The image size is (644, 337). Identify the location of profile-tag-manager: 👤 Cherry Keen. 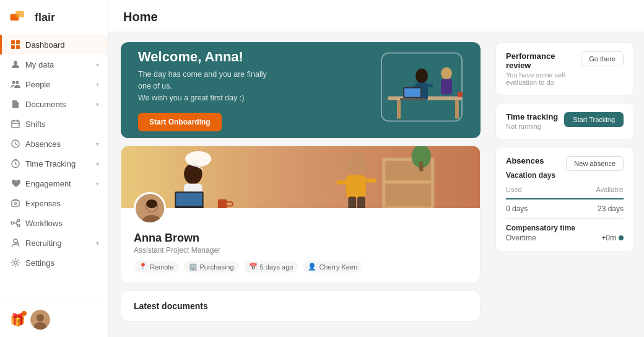
(333, 266).